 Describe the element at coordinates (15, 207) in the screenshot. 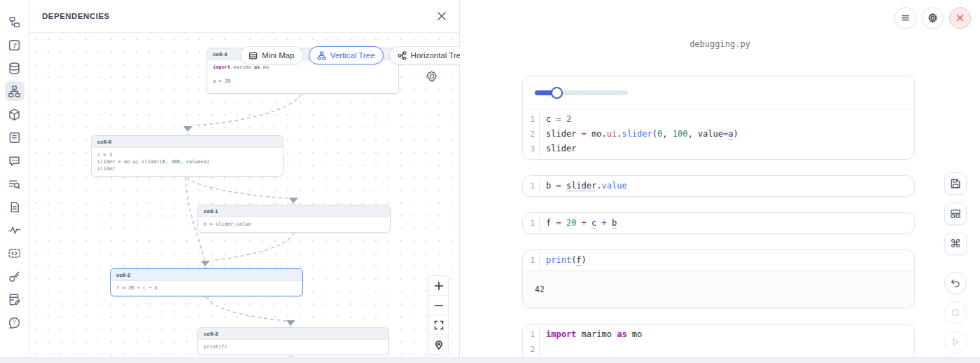

I see `sidebar-item-documentation` at that location.